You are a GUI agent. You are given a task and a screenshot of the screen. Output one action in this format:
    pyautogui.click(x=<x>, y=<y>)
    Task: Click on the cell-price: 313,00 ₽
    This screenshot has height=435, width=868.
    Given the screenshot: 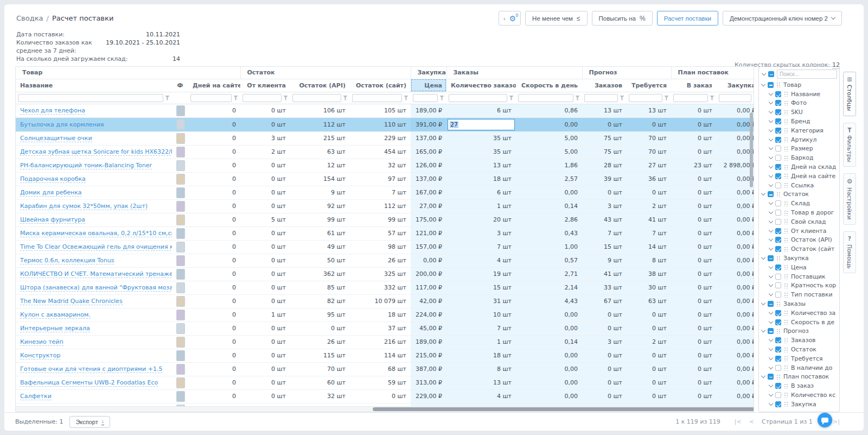 What is the action you would take?
    pyautogui.click(x=429, y=382)
    